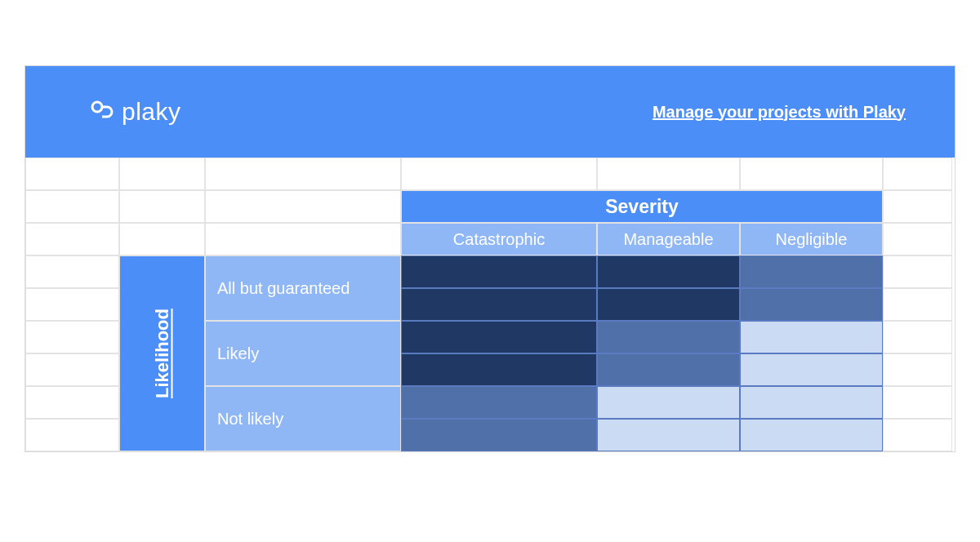 This screenshot has width=980, height=542. What do you see at coordinates (303, 419) in the screenshot?
I see `row-header: Not likely` at bounding box center [303, 419].